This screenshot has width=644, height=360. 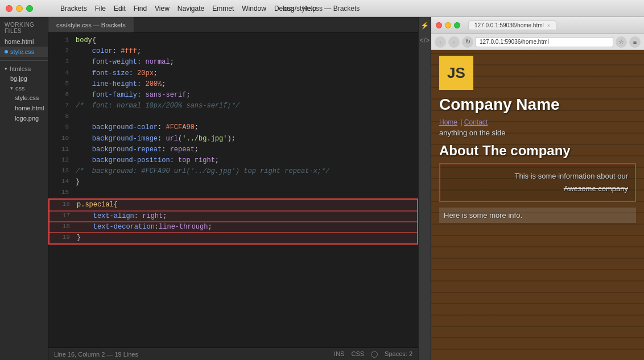 What do you see at coordinates (19, 9) in the screenshot?
I see `traffic-lights` at bounding box center [19, 9].